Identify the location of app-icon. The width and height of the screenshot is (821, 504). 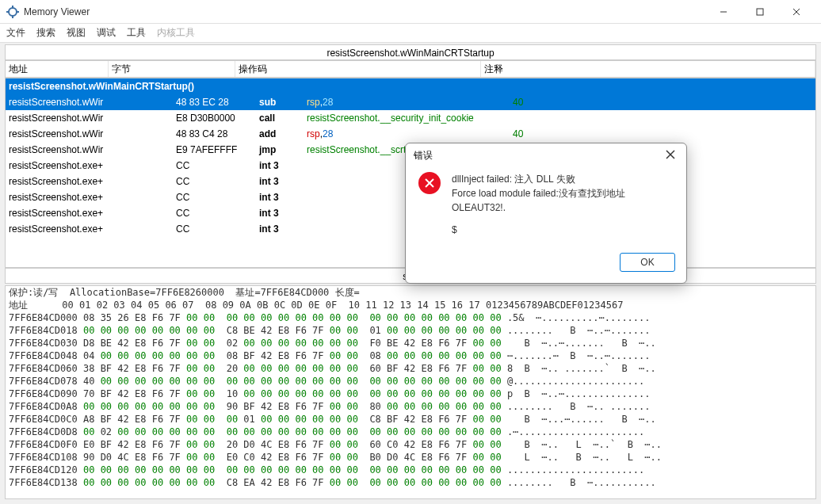
(13, 12).